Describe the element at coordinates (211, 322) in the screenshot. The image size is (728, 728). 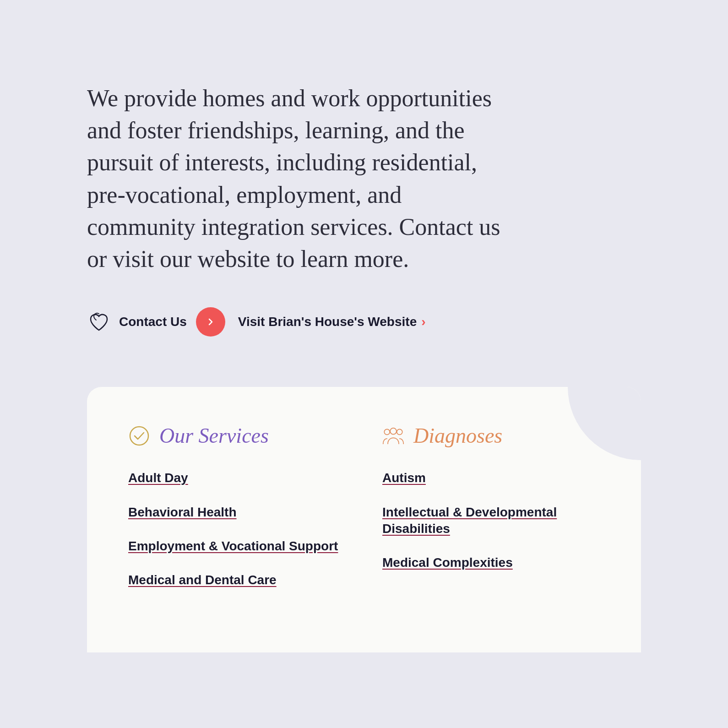
I see `arrow-right-icon` at that location.